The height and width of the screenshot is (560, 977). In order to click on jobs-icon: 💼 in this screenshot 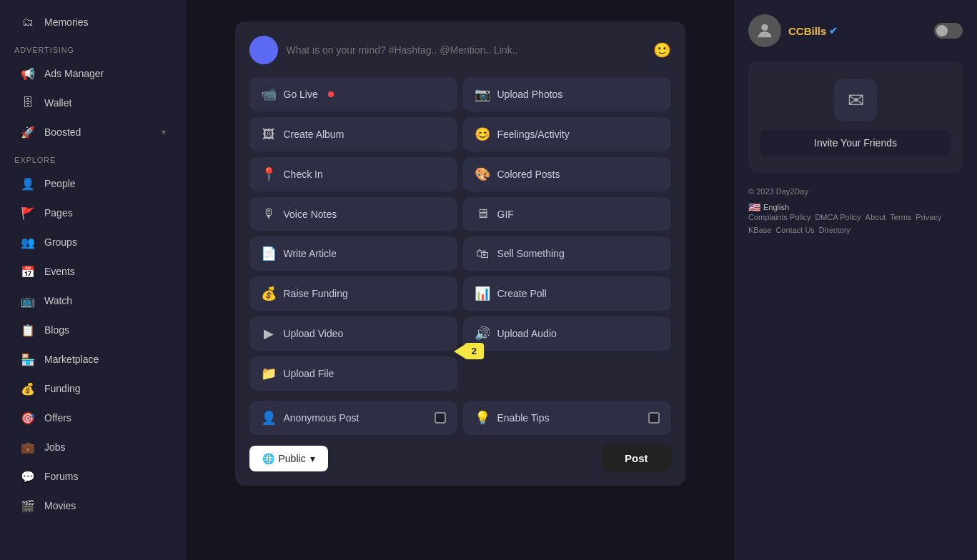, I will do `click(28, 447)`.